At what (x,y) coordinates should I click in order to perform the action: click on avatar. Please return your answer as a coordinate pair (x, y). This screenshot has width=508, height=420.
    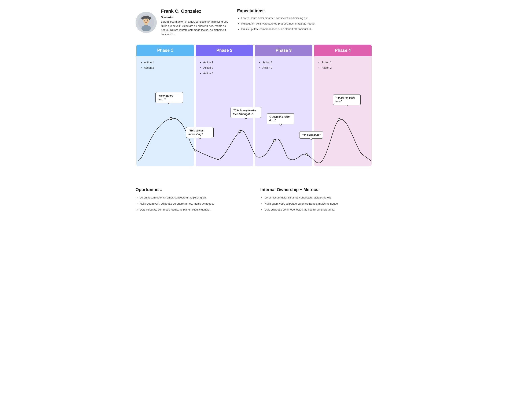
    Looking at the image, I should click on (146, 22).